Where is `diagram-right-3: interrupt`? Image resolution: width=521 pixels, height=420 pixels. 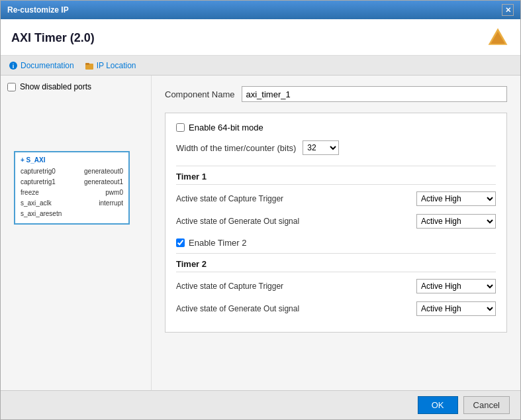
diagram-right-3: interrupt is located at coordinates (111, 203).